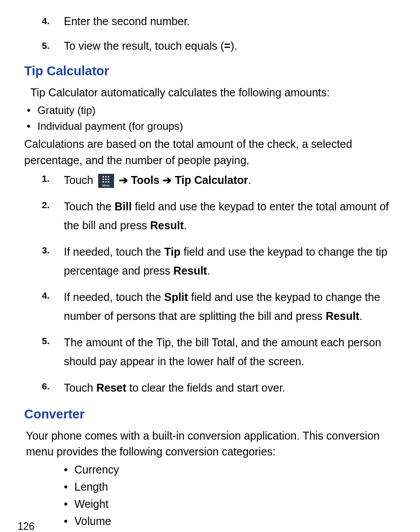  I want to click on step-number: 1., so click(53, 178).